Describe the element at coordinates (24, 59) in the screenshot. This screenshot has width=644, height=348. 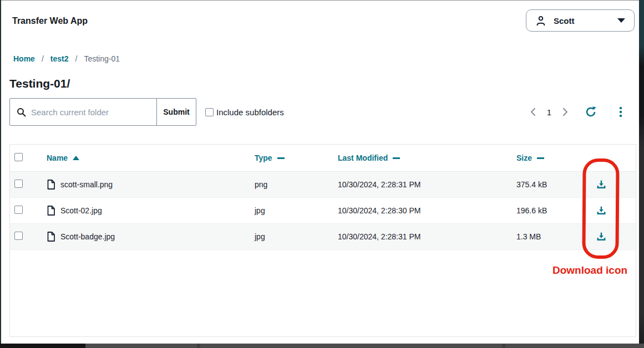
I see `breadcrumb-home: Home` at that location.